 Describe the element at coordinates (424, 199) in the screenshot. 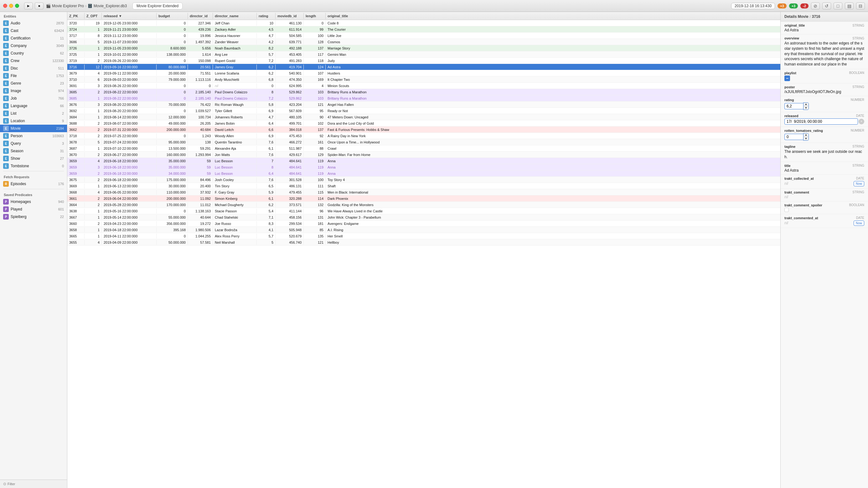

I see `table-row: 3661 2 2019-06-04 22:00:000 200.000.000 …` at that location.